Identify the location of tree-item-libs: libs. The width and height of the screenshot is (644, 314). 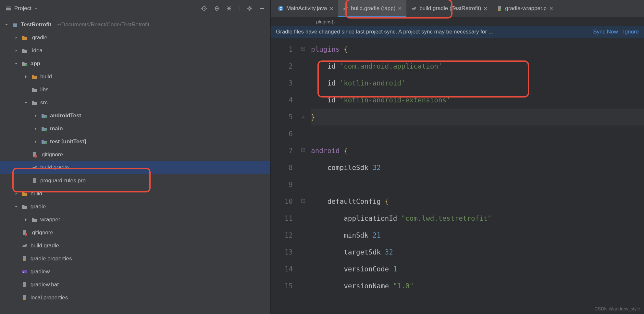
(135, 90).